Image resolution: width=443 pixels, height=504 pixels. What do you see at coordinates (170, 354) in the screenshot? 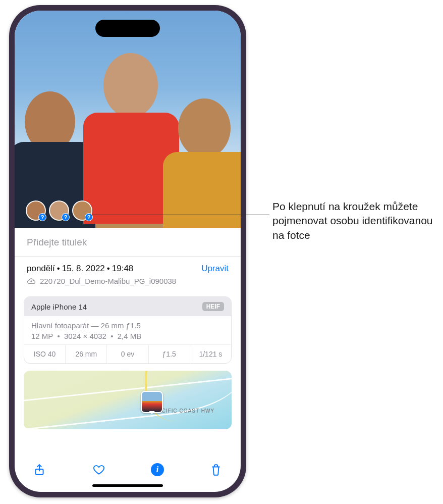
I see `aperture-value: ƒ1.5` at bounding box center [170, 354].